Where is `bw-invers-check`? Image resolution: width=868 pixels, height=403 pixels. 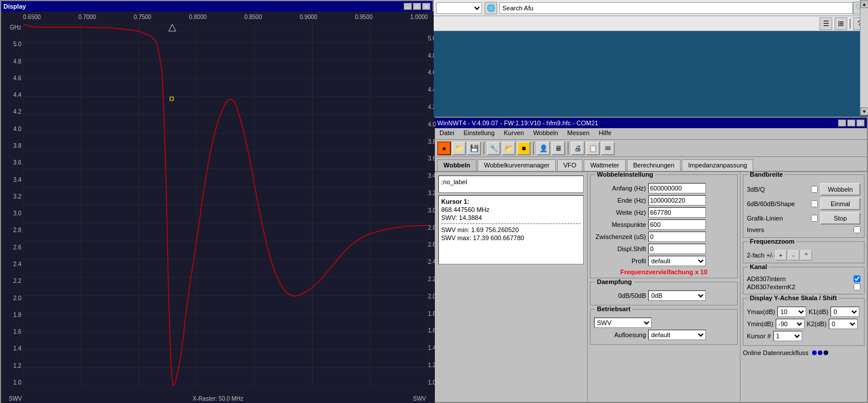
bw-invers-check is located at coordinates (857, 230).